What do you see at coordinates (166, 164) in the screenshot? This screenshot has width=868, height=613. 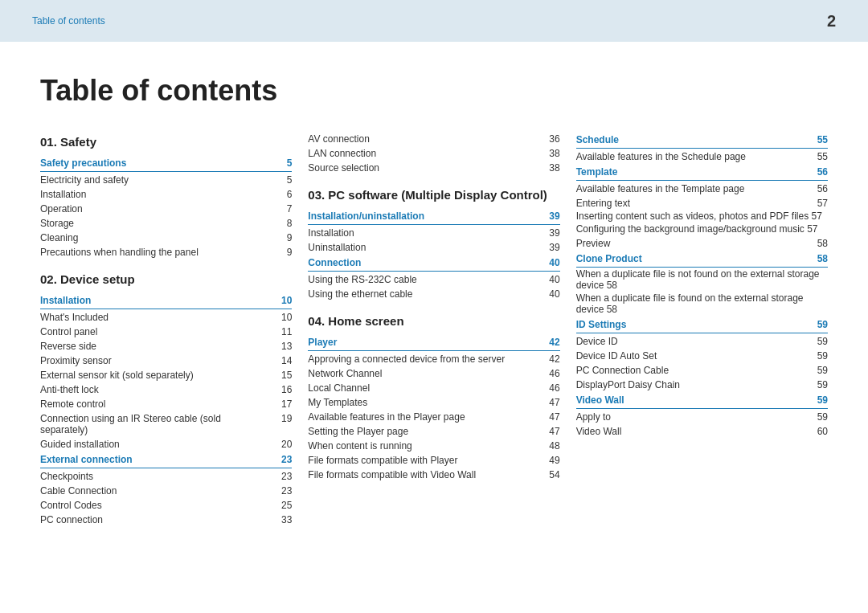 I see `toc-link-item: Safety precautions5` at bounding box center [166, 164].